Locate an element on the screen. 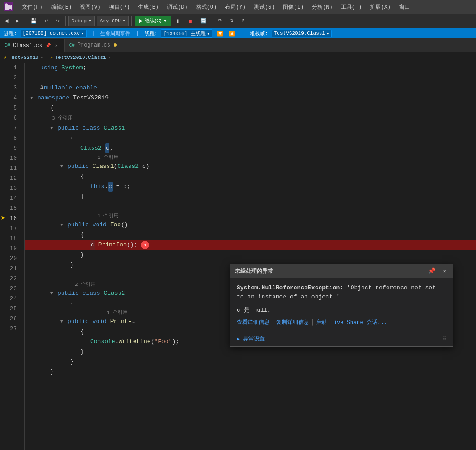 Image resolution: width=476 pixels, height=450 pixels. filepath-left-icon: ⚡ is located at coordinates (5, 58).